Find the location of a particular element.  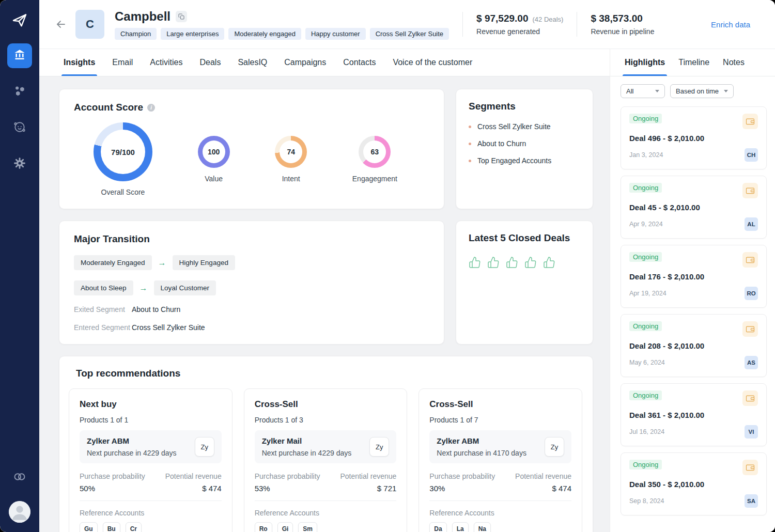

bullet-dot is located at coordinates (470, 127).